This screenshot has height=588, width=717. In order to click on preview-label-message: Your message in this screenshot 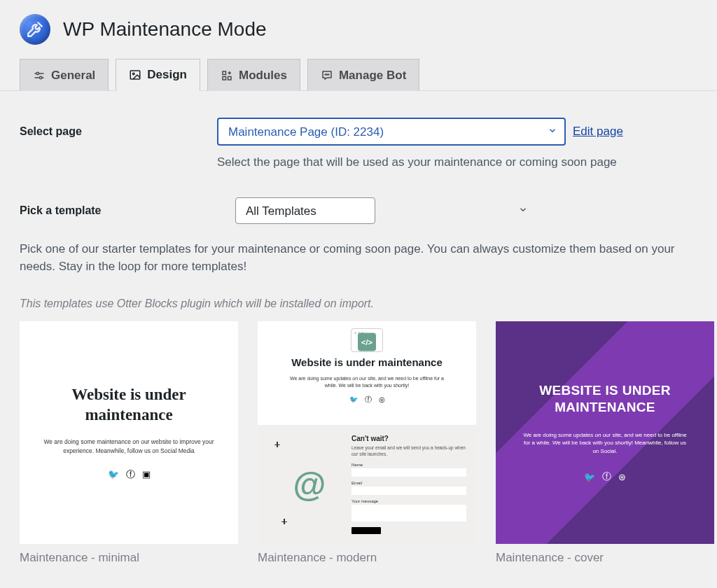, I will do `click(409, 501)`.